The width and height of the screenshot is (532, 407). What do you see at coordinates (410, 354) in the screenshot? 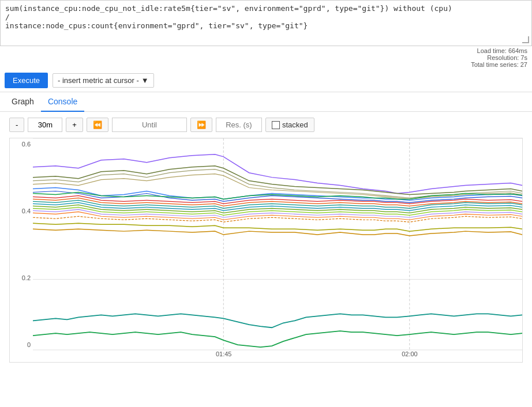
I see `x-label-0200: 02:00` at bounding box center [410, 354].